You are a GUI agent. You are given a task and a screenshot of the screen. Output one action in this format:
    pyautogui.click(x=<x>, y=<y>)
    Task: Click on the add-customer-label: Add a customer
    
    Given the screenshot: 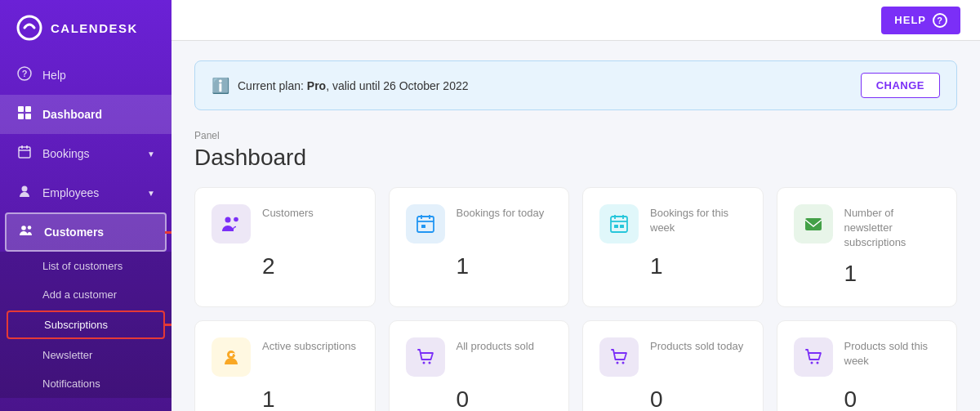 What is the action you would take?
    pyautogui.click(x=80, y=294)
    